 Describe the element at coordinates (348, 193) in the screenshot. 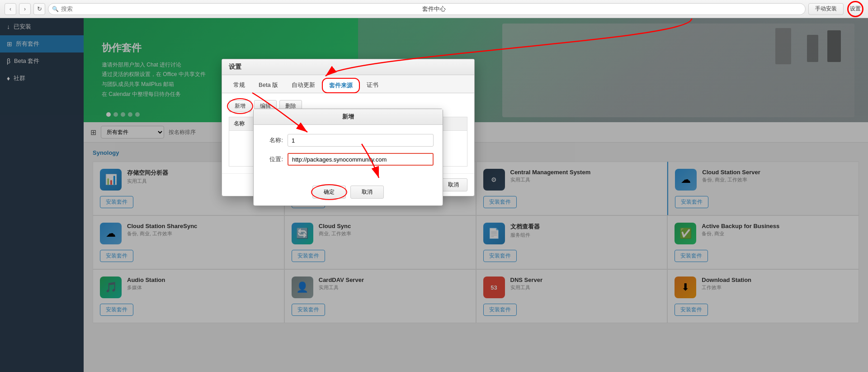

I see `new-source-footer: 确定 取消` at that location.